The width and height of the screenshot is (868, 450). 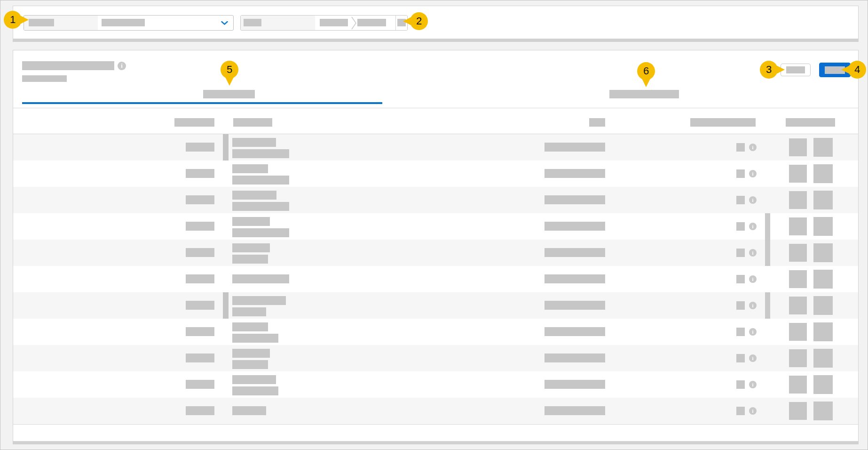 What do you see at coordinates (646, 71) in the screenshot?
I see `callout-6-number: 6` at bounding box center [646, 71].